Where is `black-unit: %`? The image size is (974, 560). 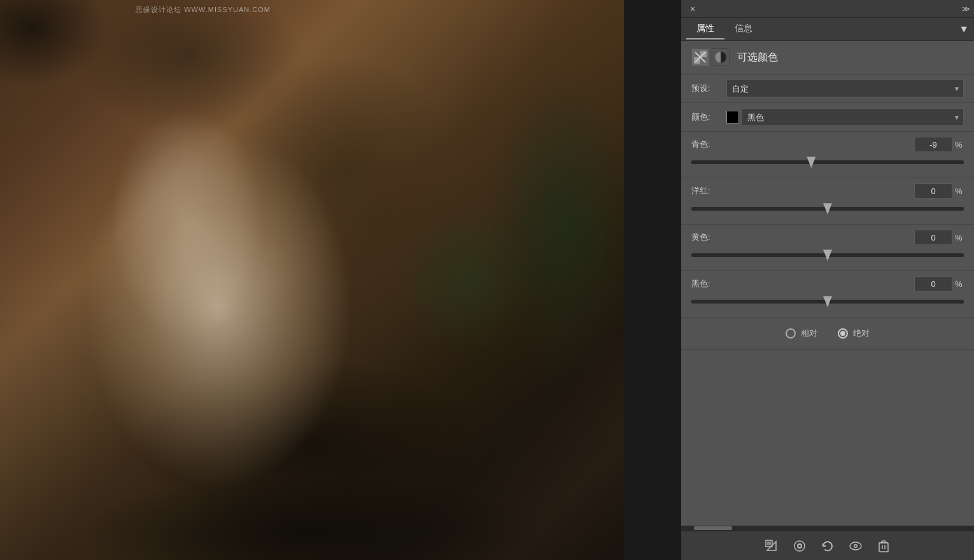 black-unit: % is located at coordinates (959, 284).